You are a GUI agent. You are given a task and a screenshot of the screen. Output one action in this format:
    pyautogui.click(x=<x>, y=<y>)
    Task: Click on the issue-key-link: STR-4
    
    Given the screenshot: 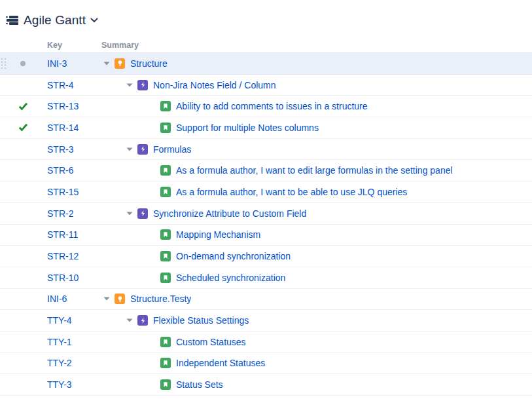 What is the action you would take?
    pyautogui.click(x=73, y=85)
    